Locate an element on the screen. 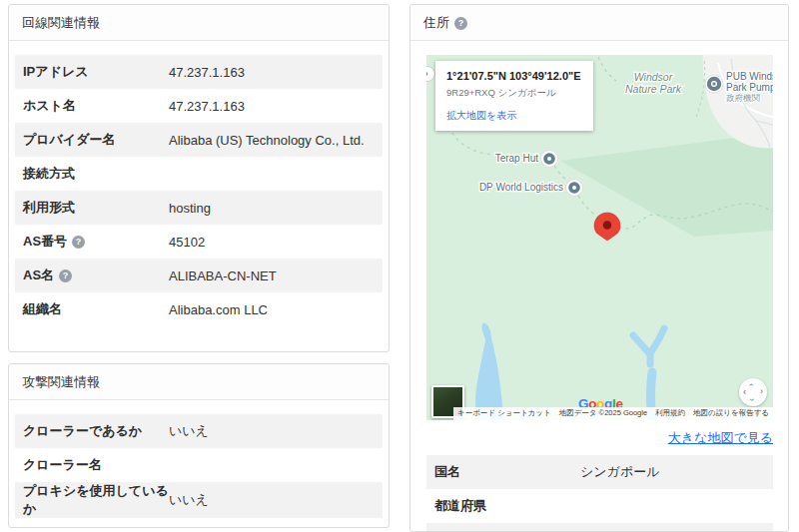 The height and width of the screenshot is (532, 799). coordinates-title: 1°21'07.5"N 103°49'12.0"E is located at coordinates (514, 76).